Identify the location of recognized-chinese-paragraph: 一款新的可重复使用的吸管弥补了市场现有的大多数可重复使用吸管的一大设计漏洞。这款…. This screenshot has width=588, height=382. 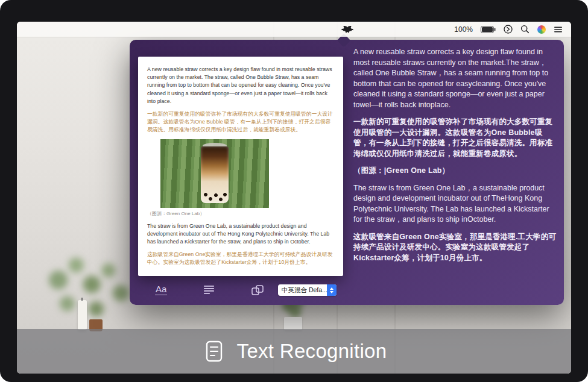
(455, 138).